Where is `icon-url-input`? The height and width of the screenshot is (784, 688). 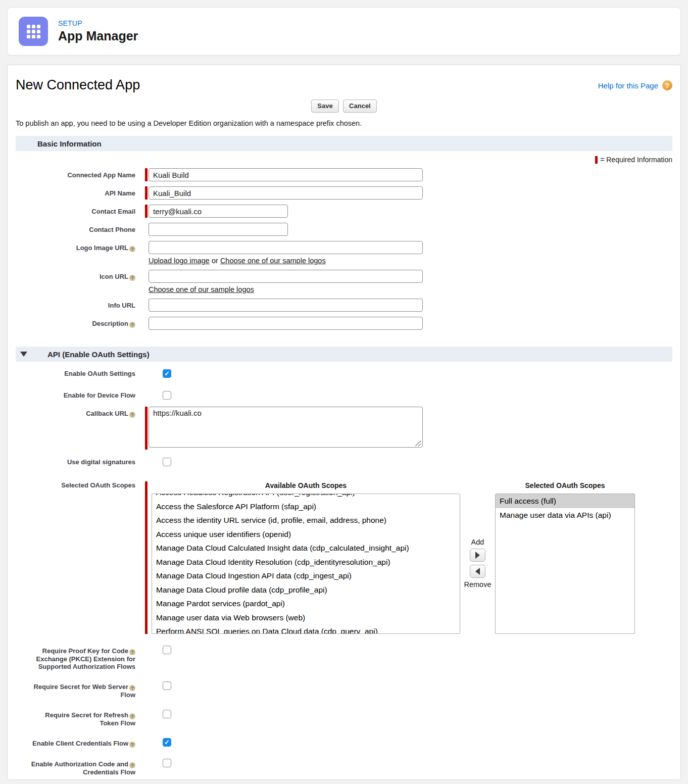 icon-url-input is located at coordinates (286, 276).